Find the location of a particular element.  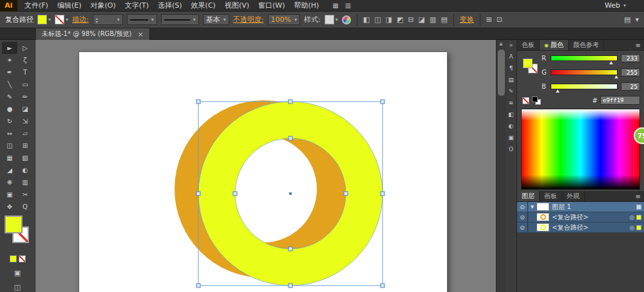

slider-value-b: 25 is located at coordinates (630, 86).